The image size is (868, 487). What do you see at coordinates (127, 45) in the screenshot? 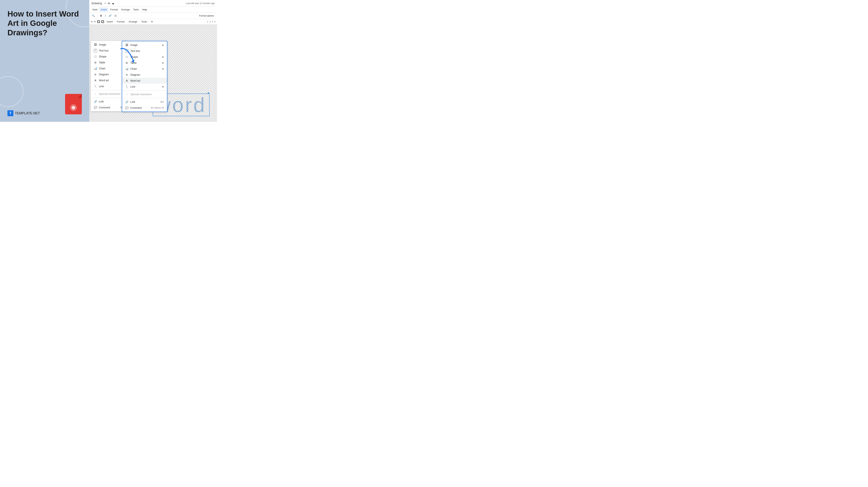
I see `image-icon2: 🖼` at bounding box center [127, 45].